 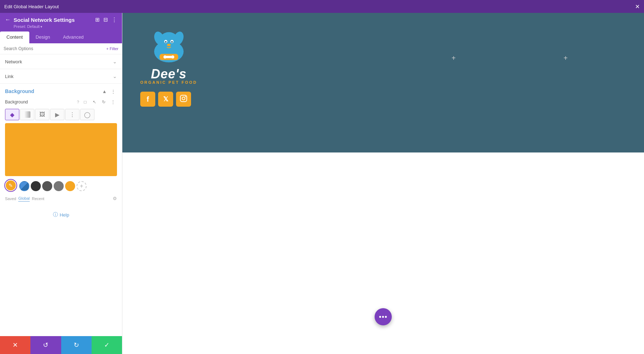 I want to click on fab-button: •••, so click(x=383, y=317).